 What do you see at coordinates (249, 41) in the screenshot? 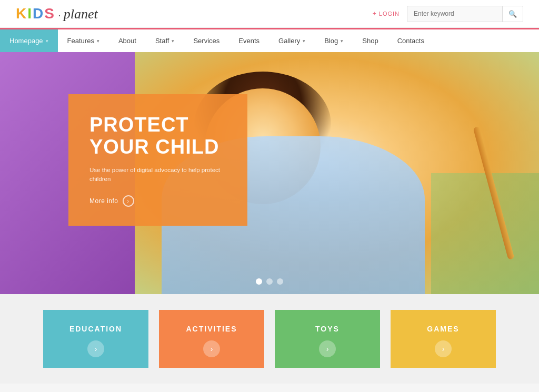
I see `nav-label-events: Events` at bounding box center [249, 41].